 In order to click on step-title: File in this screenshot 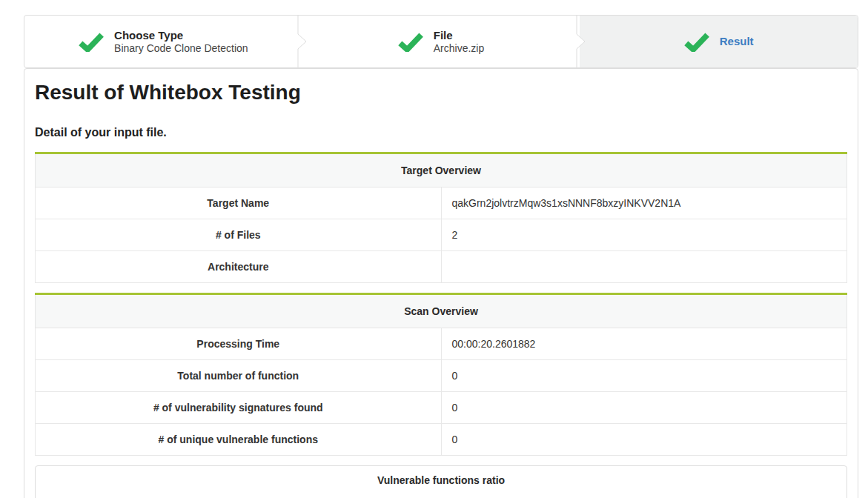, I will do `click(459, 36)`.